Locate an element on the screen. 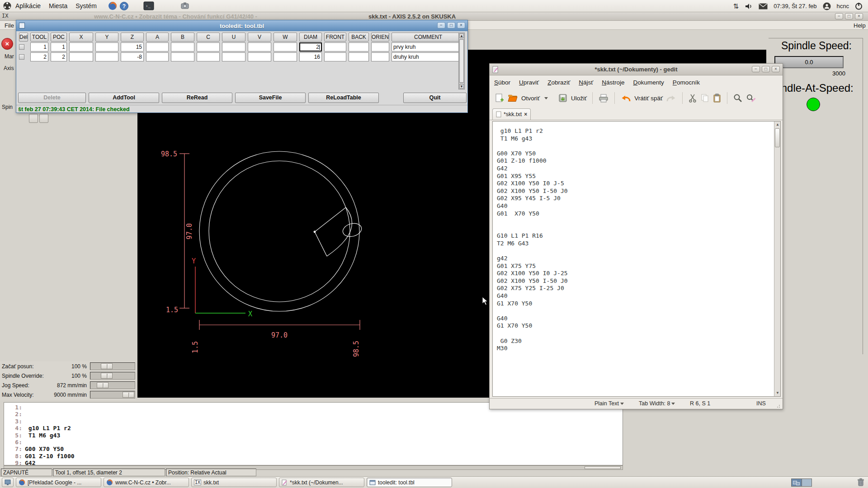 This screenshot has height=488, width=868. tooledit-button: AddTool is located at coordinates (124, 98).